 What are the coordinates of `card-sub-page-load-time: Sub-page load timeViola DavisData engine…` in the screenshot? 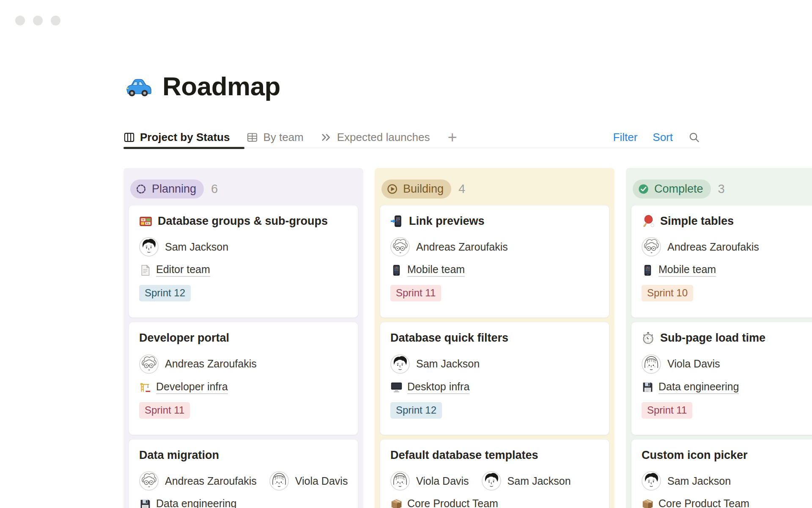 It's located at (721, 378).